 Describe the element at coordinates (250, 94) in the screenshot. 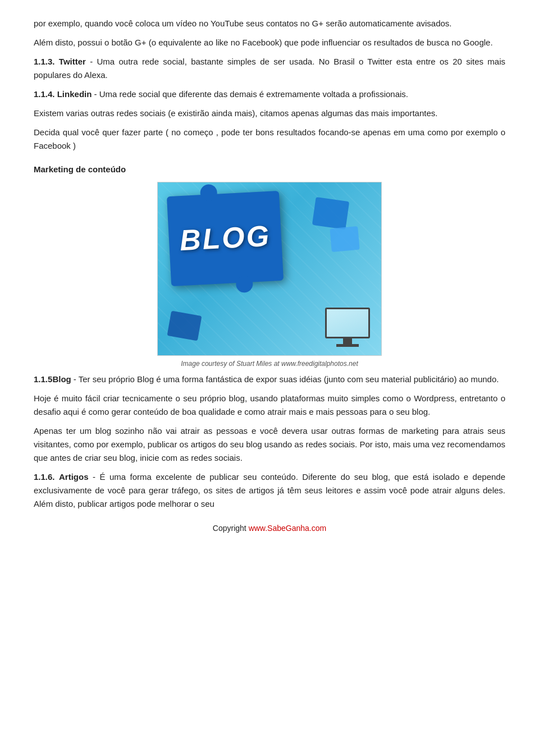

I see `section-114-dash: - Uma rede social que diferente das dema…` at that location.